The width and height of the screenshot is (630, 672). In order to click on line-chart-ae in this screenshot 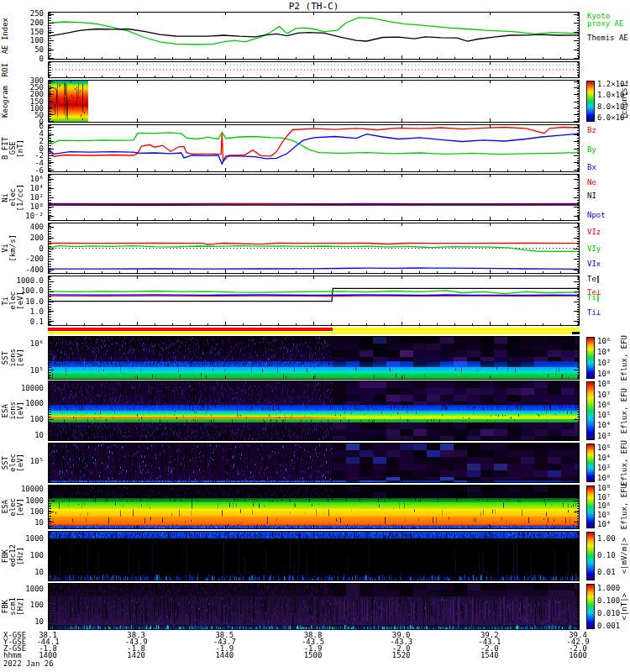, I will do `click(314, 35)`.